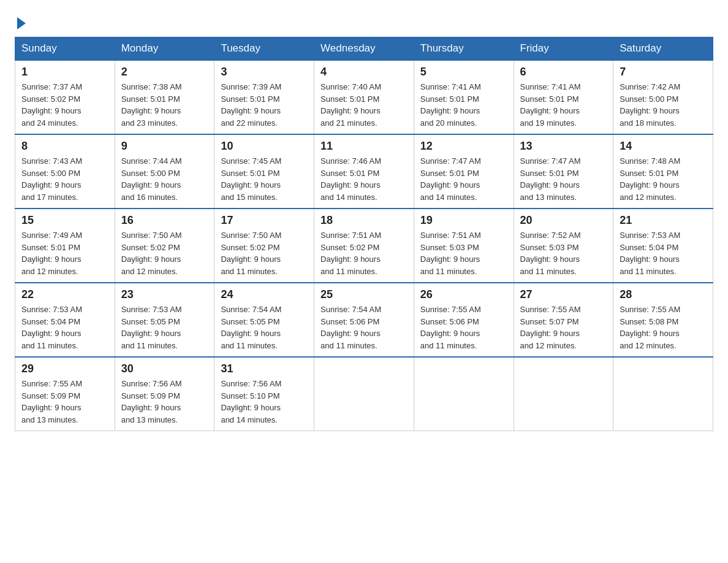  I want to click on day-number: 30, so click(165, 369).